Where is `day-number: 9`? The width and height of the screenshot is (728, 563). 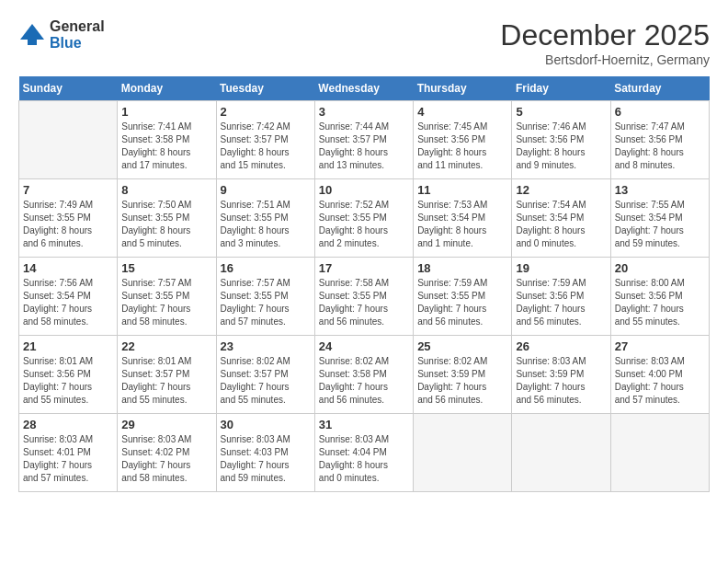
day-number: 9 is located at coordinates (266, 190).